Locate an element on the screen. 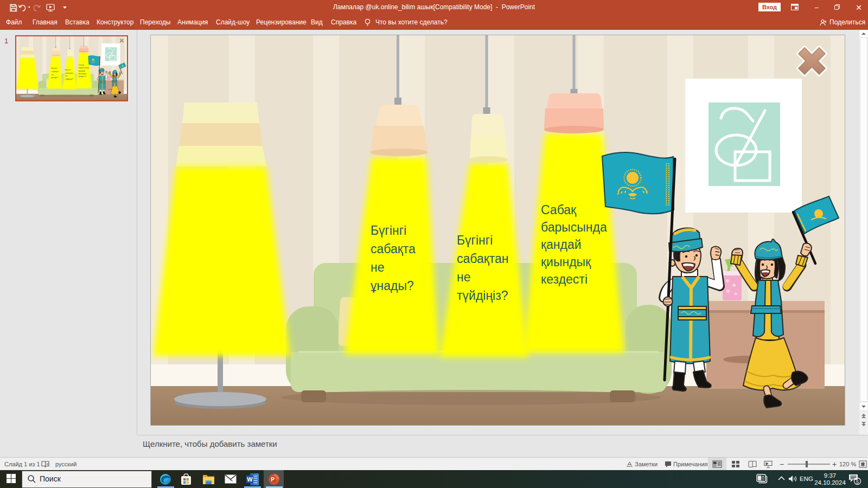  svg-text: Сабақ is located at coordinates (559, 210).